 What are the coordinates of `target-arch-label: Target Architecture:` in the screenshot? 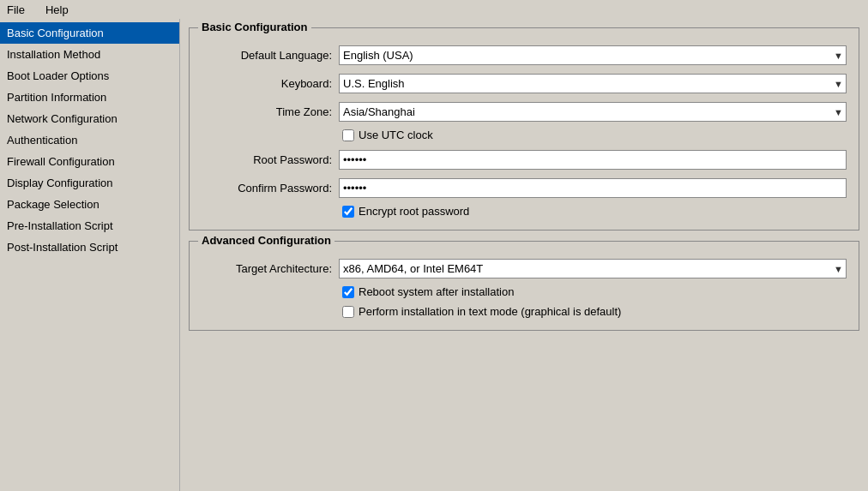 It's located at (270, 269).